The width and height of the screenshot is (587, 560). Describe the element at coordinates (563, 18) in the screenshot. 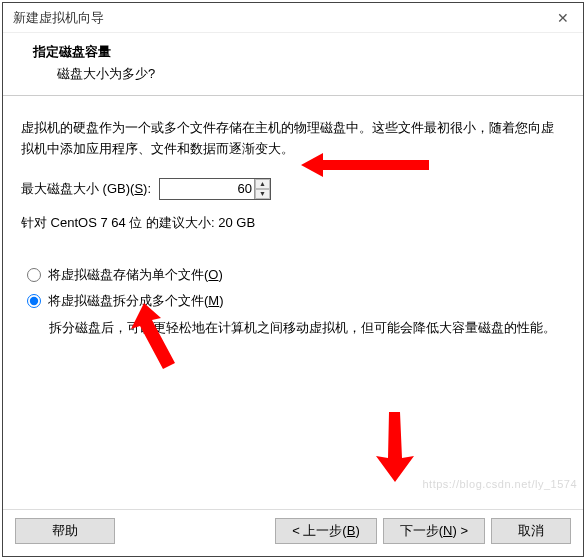

I see `close-icon: ✕` at that location.